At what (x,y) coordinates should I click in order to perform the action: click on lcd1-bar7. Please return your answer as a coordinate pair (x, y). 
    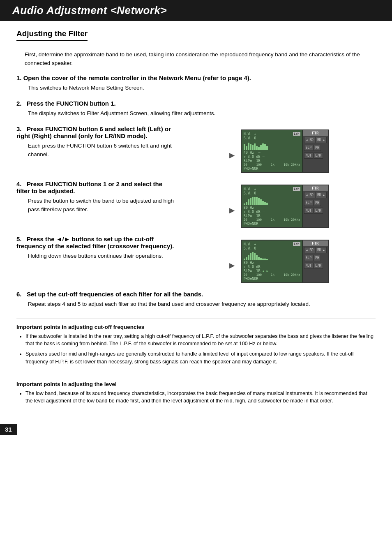
    Looking at the image, I should click on (257, 148).